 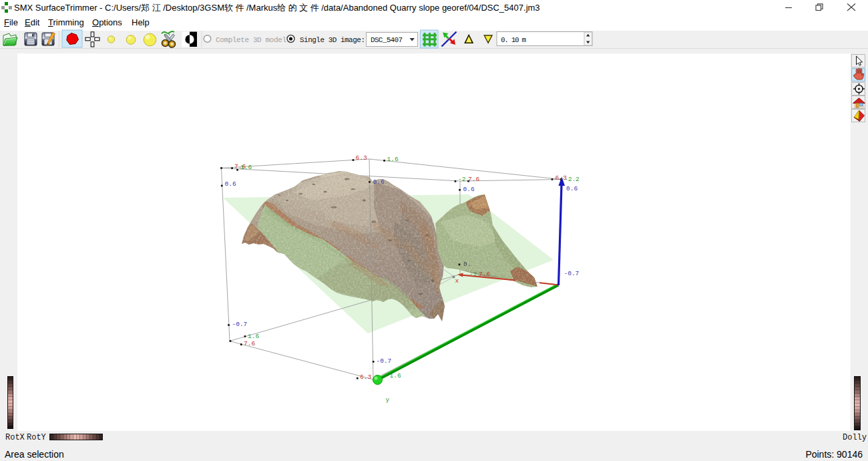 What do you see at coordinates (251, 40) in the screenshot?
I see `svg-text: Complete 3D model` at bounding box center [251, 40].